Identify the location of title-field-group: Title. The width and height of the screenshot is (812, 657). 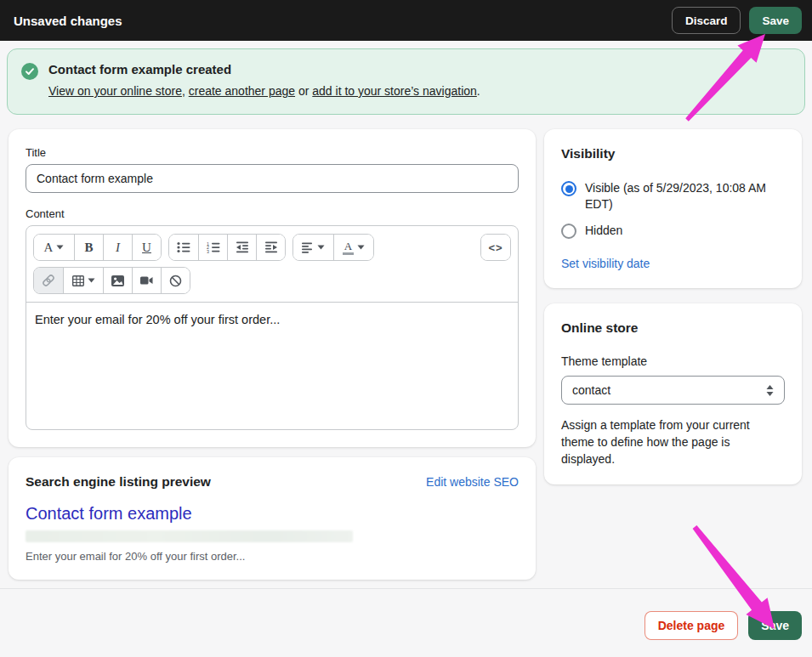
(272, 170).